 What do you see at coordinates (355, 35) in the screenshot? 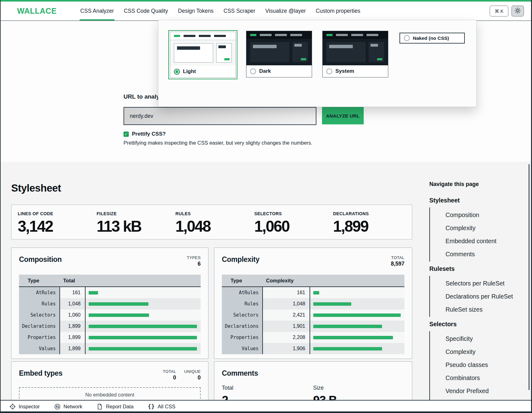
I see `preview-nav` at bounding box center [355, 35].